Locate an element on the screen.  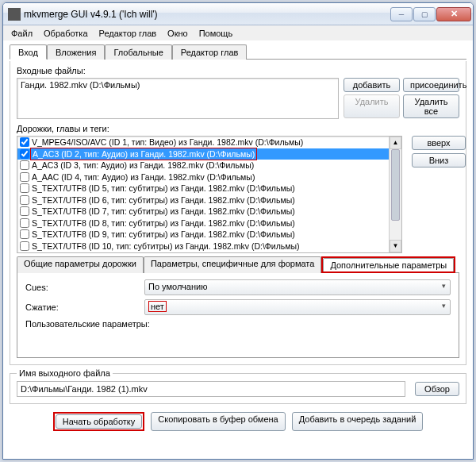
compression-label: Сжатие: is located at coordinates (85, 307).